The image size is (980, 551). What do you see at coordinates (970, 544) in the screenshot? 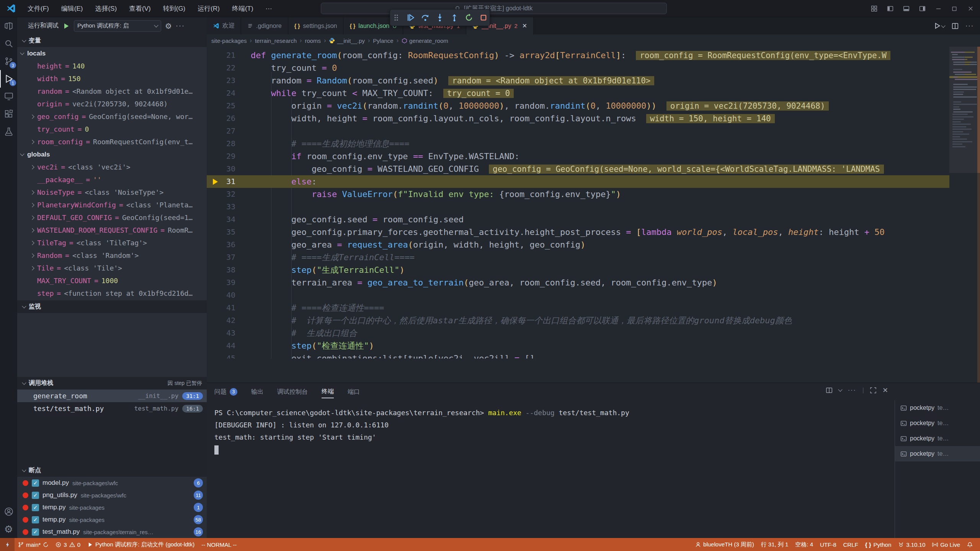
I see `notifications` at bounding box center [970, 544].